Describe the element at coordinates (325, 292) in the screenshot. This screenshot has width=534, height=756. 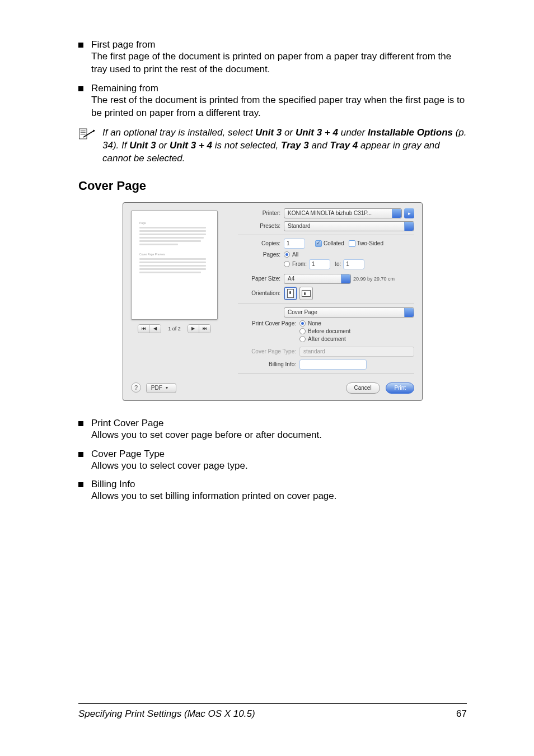
I see `settings-column: Printer: KONICA MINOLTA bizhub C31P... ▸…` at that location.